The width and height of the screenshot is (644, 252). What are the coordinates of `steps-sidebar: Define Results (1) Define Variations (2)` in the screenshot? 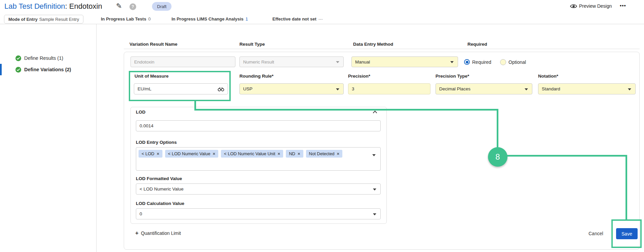 It's located at (48, 138).